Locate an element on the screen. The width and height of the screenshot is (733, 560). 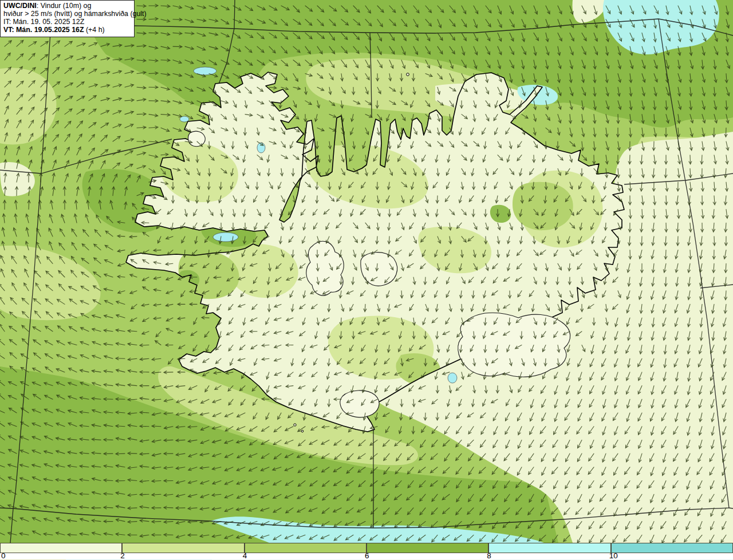
legend-box: UWC/DINI: Vindur (10m) og hviður > 25 m/… is located at coordinates (68, 18).